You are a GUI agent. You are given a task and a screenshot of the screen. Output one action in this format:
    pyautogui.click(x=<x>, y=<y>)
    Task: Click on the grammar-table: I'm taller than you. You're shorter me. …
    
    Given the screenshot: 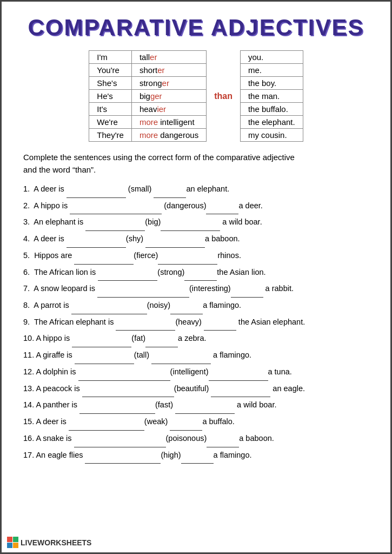 What is the action you would take?
    pyautogui.click(x=196, y=96)
    